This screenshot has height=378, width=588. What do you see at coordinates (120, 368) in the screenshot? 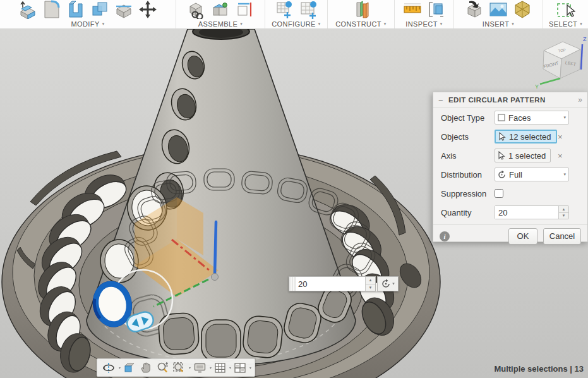
I see `orbit-caret: ▾` at bounding box center [120, 368].